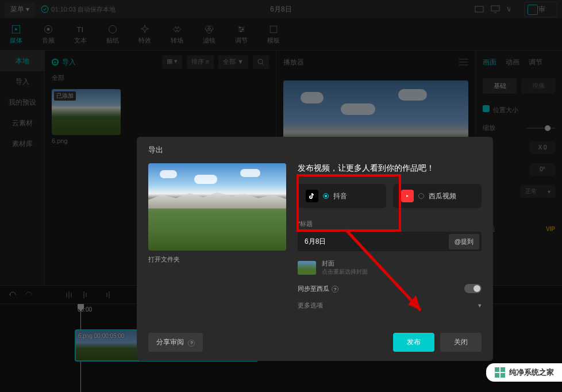 The height and width of the screenshot is (392, 562). I want to click on platform-xigua: 西瓜视频, so click(437, 196).